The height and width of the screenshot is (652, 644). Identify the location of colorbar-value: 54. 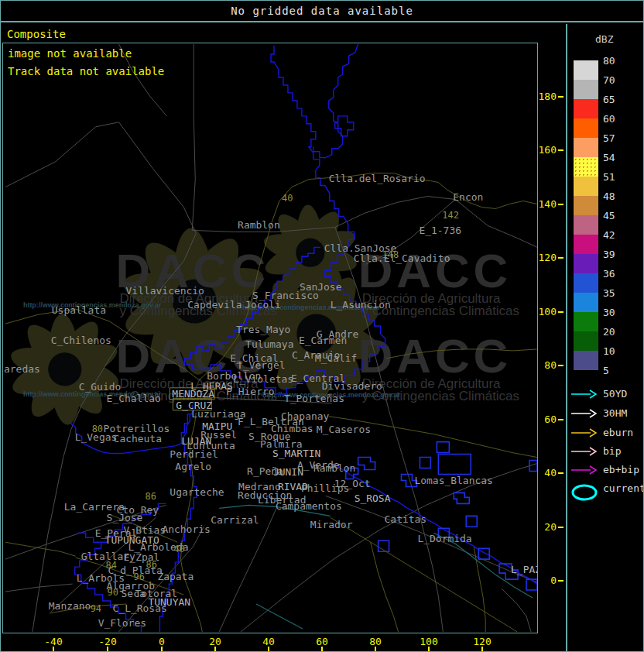
(616, 158).